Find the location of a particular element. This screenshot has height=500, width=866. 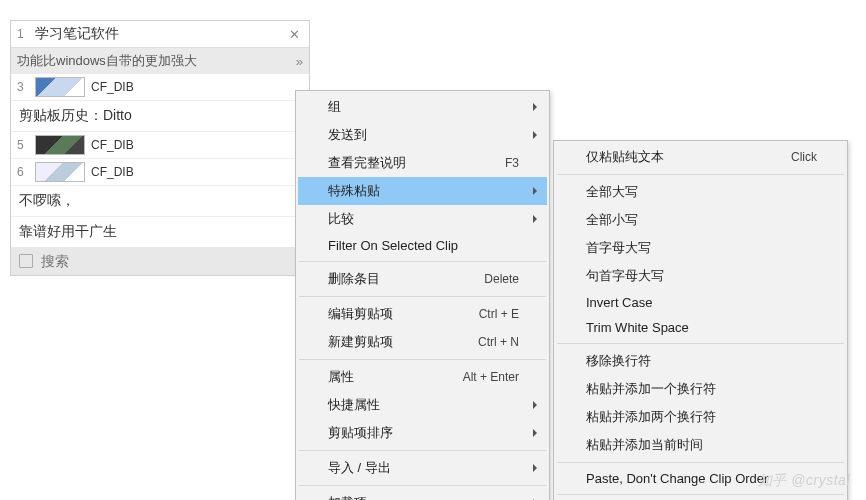

search-input is located at coordinates (171, 261).